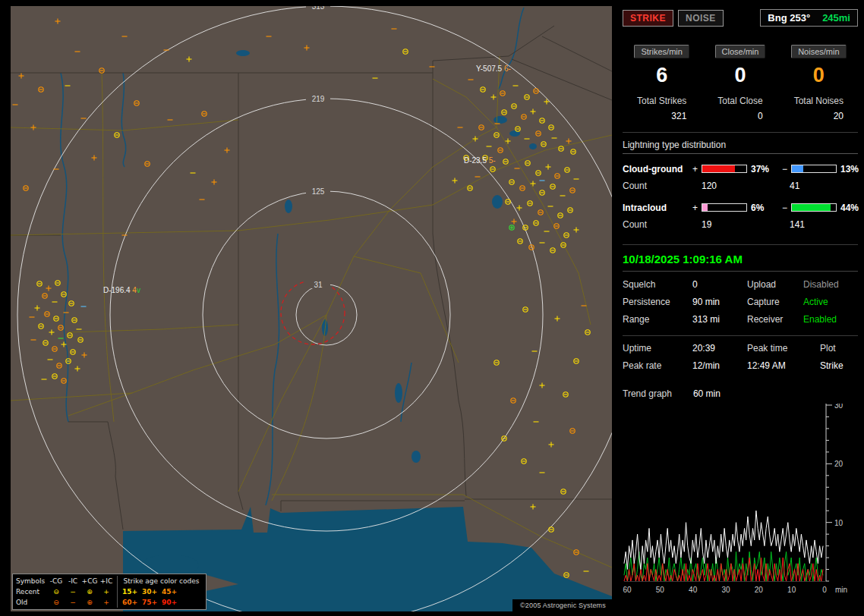  I want to click on trend-graph: 1020306050403020100min, so click(741, 501).